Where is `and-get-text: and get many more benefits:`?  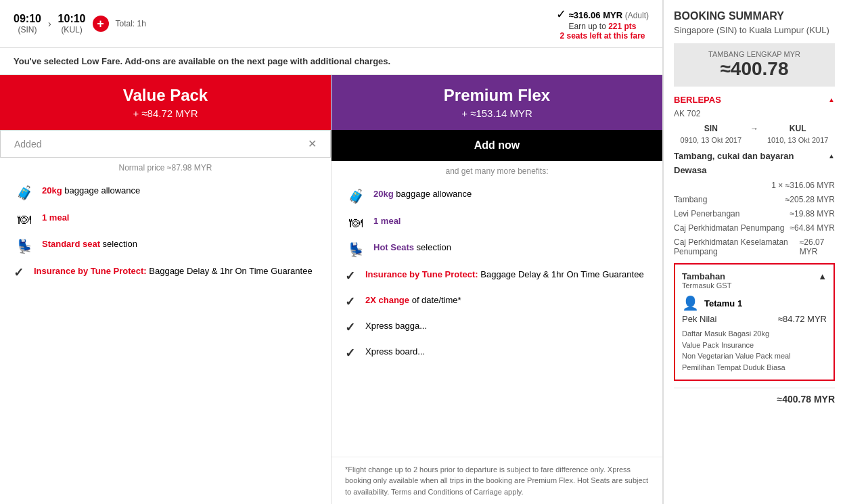 and-get-text: and get many more benefits: is located at coordinates (497, 171).